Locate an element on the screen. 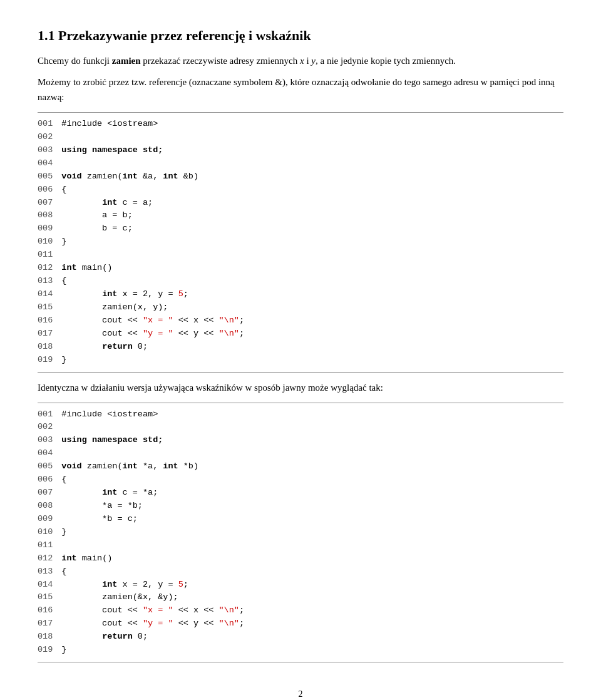  line-number: 003 is located at coordinates (49, 441).